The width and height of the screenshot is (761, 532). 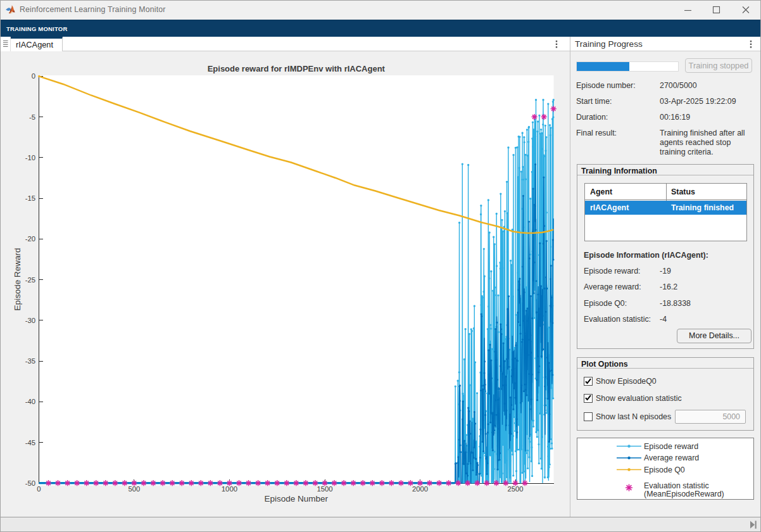 What do you see at coordinates (18, 279) in the screenshot?
I see `svg-text: Episode Reward` at bounding box center [18, 279].